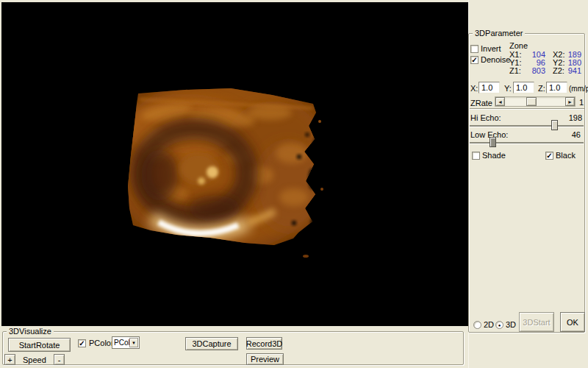  I want to click on visualize-group-title: 3DVisualize, so click(30, 331).